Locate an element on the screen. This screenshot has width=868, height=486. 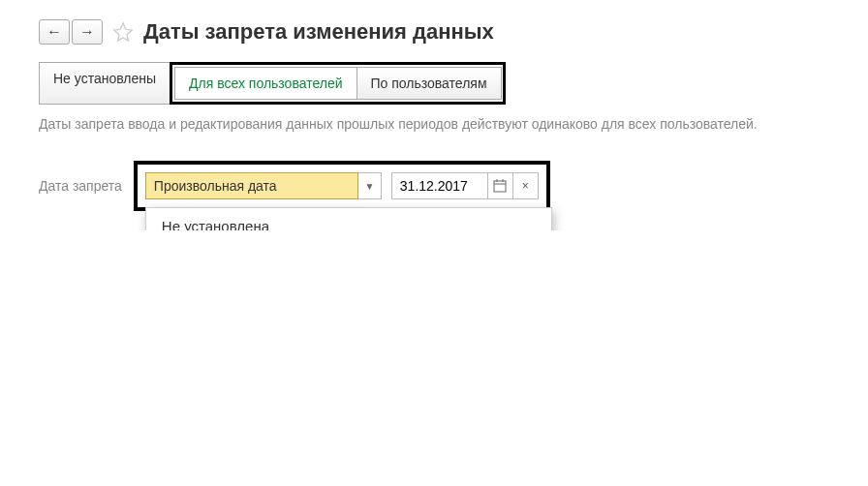
dropdown-list: Не установлена Произвольная дата Конец п… is located at coordinates (349, 219).